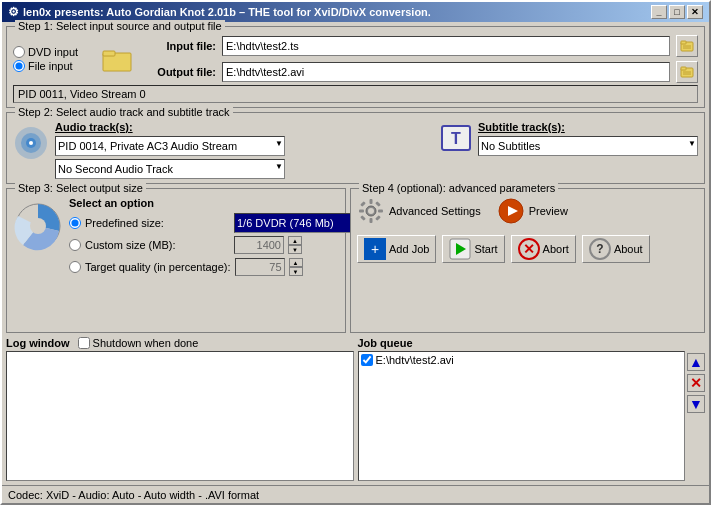 The image size is (711, 505). What do you see at coordinates (180, 410) in the screenshot?
I see `log-section: Log window Shutdown when done` at bounding box center [180, 410].